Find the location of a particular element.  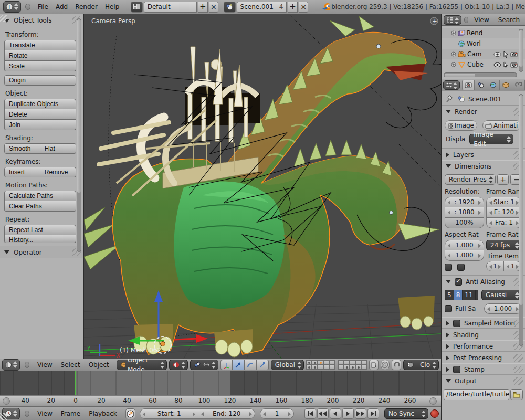

current-frame-indicator is located at coordinates (76, 383).